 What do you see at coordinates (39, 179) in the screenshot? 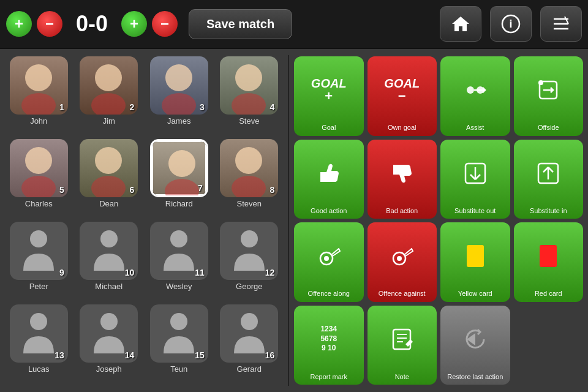
I see `player-cell-5: 5Charles` at bounding box center [39, 179].